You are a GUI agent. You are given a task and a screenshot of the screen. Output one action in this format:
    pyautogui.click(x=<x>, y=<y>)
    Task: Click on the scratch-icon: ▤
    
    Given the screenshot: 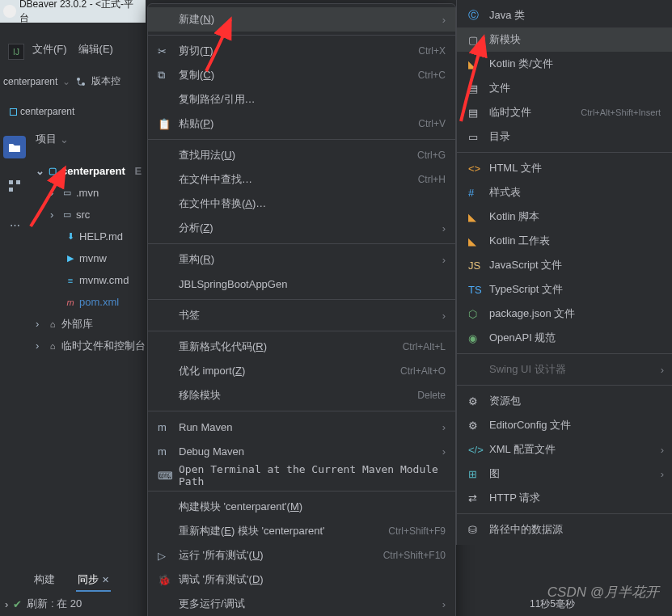 What is the action you would take?
    pyautogui.click(x=475, y=113)
    